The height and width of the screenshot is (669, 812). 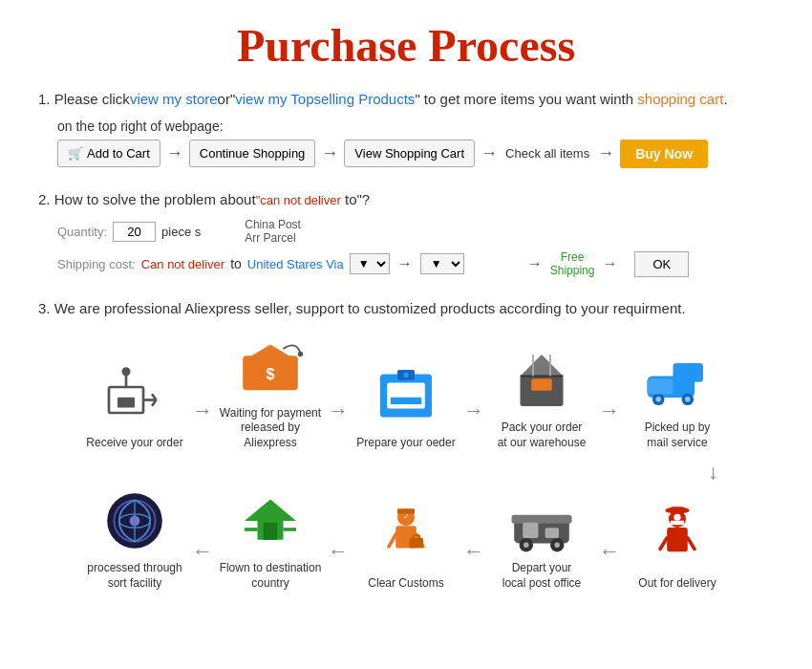 I want to click on arrow-china: →, so click(x=535, y=264).